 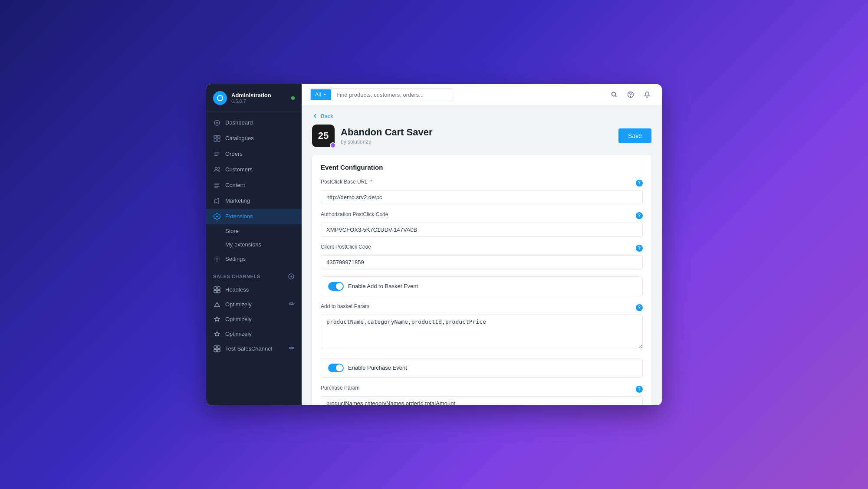 I want to click on basket-param-header: Add to basket Param ?, so click(x=482, y=308).